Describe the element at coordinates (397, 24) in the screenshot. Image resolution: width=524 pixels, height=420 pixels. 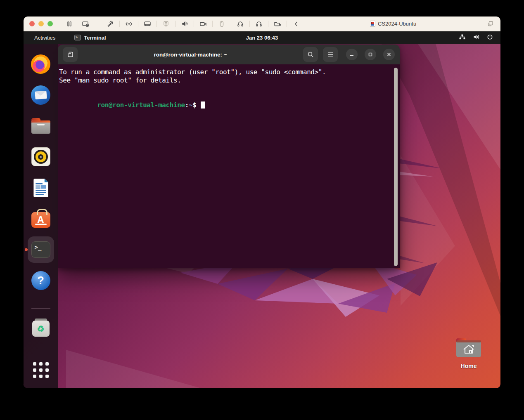
I see `vm-title-text: CS2024-Ubuntu` at that location.